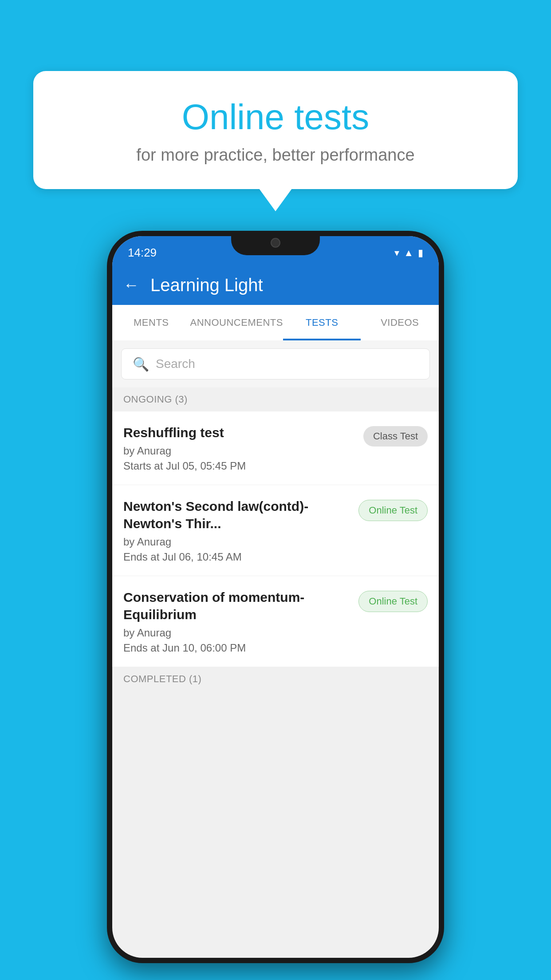 The height and width of the screenshot is (980, 551). Describe the element at coordinates (238, 633) in the screenshot. I see `test-author-conservation: by Anurag` at that location.